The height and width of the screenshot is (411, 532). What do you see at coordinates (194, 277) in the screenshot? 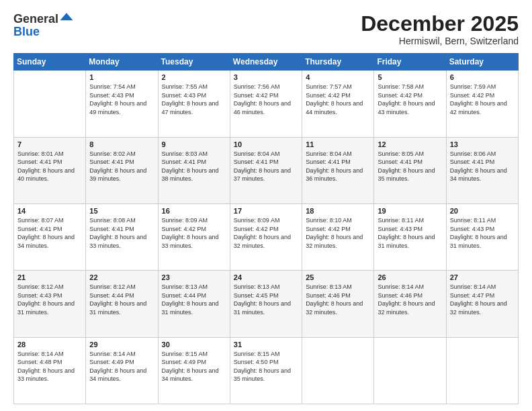
I see `day-number: 23` at bounding box center [194, 277].